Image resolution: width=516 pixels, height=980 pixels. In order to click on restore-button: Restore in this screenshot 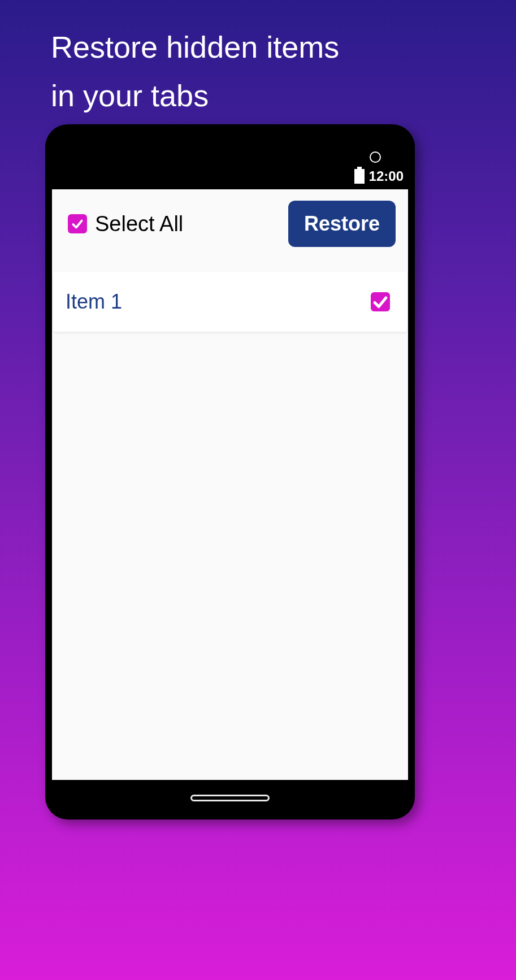, I will do `click(342, 224)`.